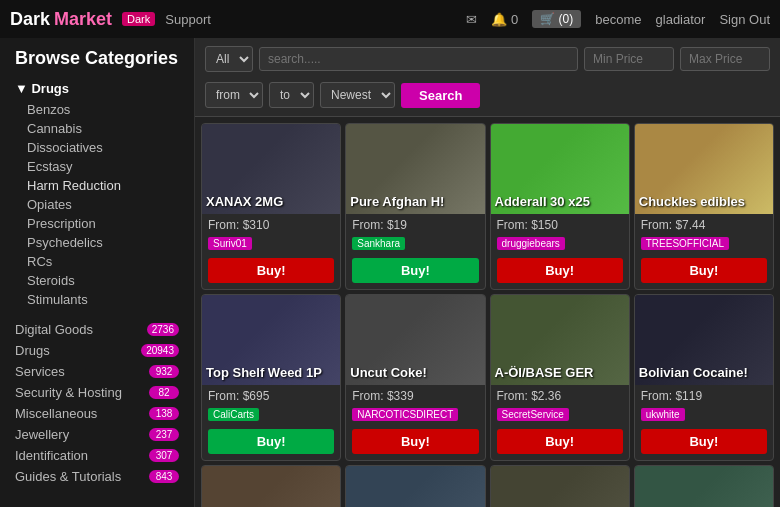 Image resolution: width=780 pixels, height=507 pixels. I want to click on product-info: From: $310 Suriv01, so click(271, 236).